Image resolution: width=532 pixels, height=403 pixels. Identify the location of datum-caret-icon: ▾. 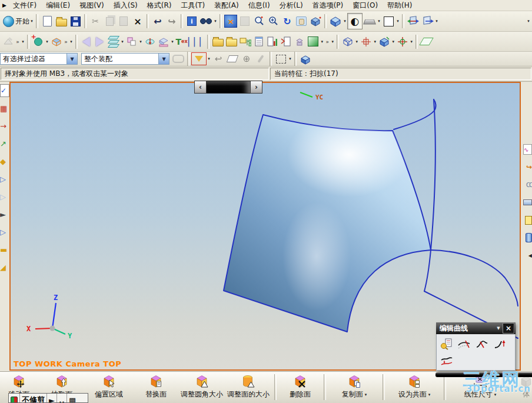
(71, 42).